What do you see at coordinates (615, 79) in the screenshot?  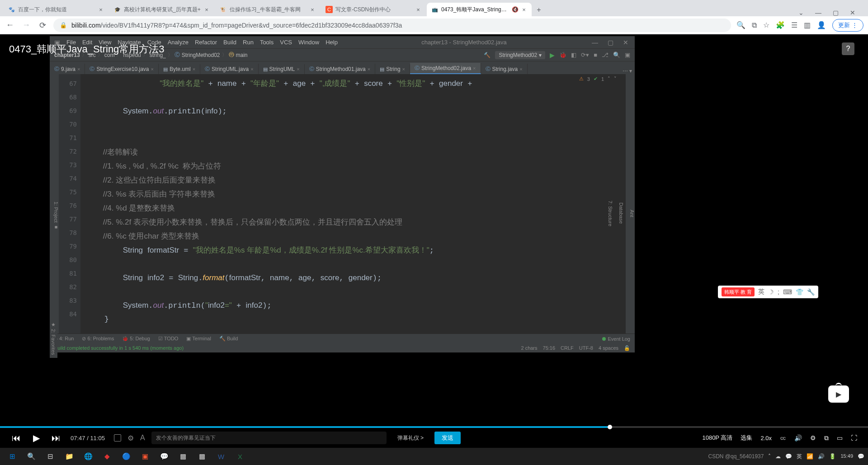 I see `chevron-down-icon: ˅` at bounding box center [615, 79].